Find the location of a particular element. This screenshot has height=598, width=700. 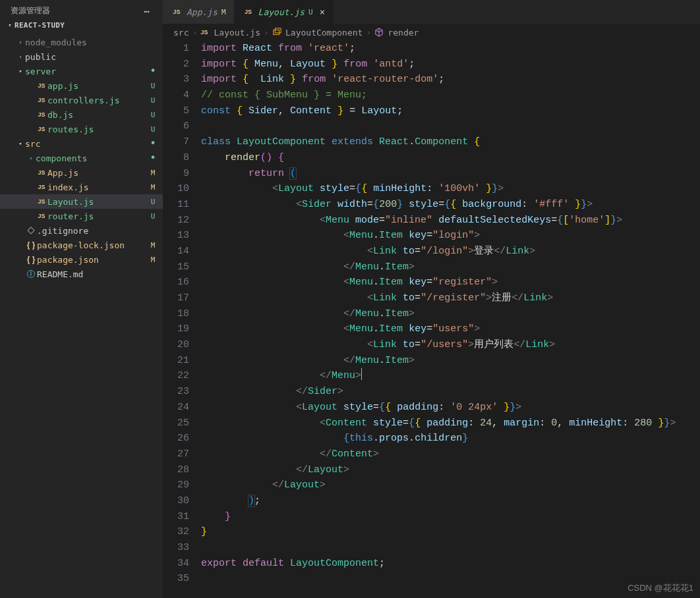

breadcrumb: src›JSLayout.js›LayoutComponent›render is located at coordinates (431, 32).